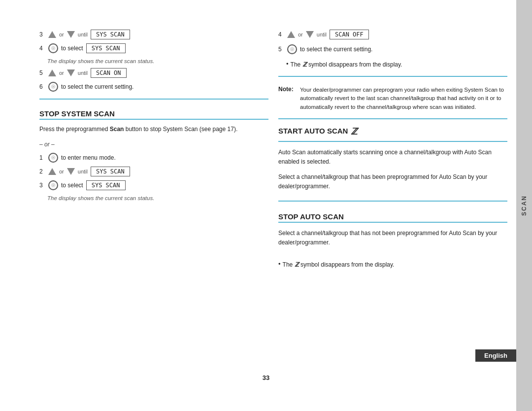 This screenshot has height=411, width=532. What do you see at coordinates (83, 34) in the screenshot?
I see `until-text-1: until` at bounding box center [83, 34].